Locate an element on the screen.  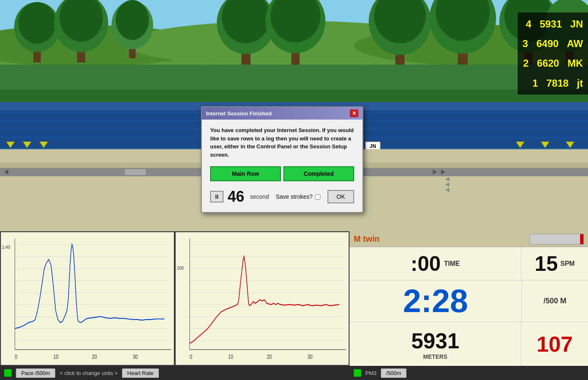
m-twin-label: M twin is located at coordinates (367, 239).